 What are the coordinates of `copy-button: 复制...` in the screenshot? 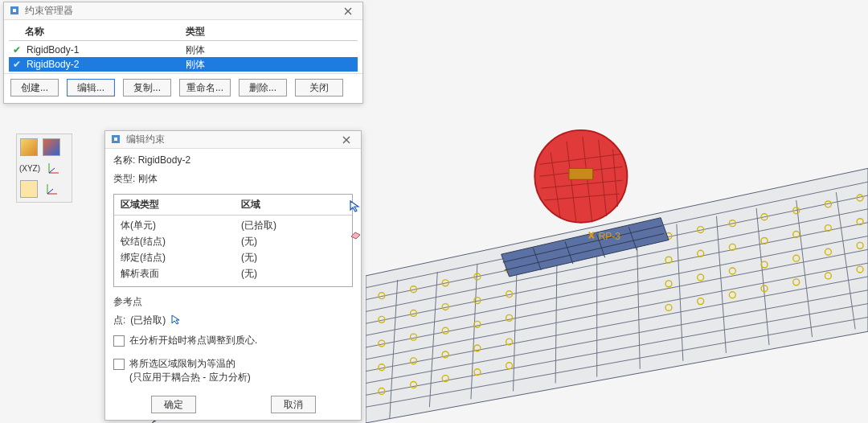 It's located at (147, 88).